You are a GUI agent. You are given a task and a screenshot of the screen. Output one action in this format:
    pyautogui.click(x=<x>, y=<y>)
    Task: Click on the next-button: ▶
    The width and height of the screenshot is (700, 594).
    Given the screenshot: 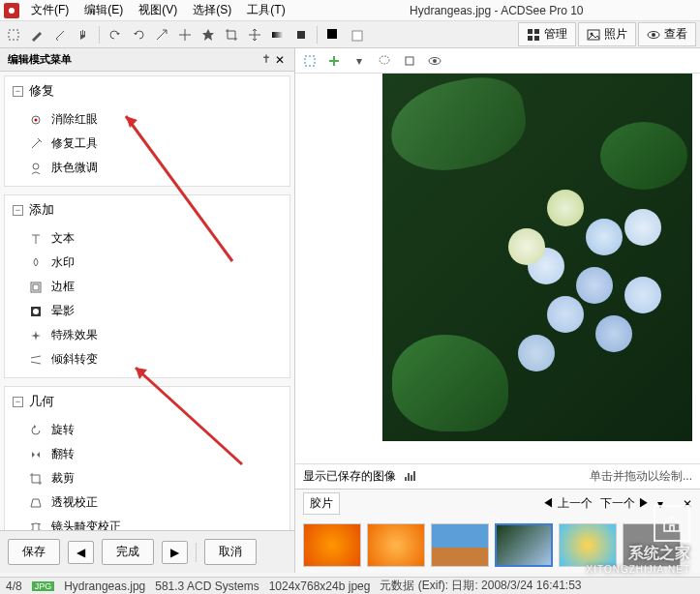 What is the action you would take?
    pyautogui.click(x=174, y=552)
    